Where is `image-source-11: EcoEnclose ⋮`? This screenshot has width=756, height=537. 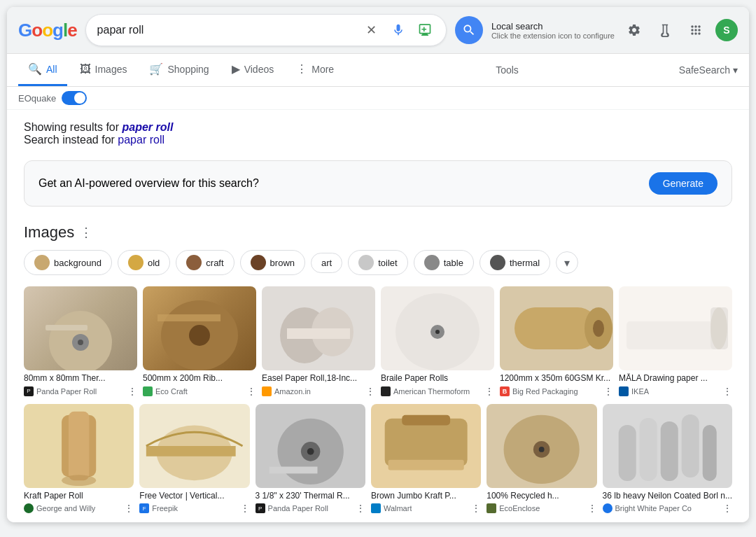
image-source-11: EcoEnclose ⋮ is located at coordinates (542, 508).